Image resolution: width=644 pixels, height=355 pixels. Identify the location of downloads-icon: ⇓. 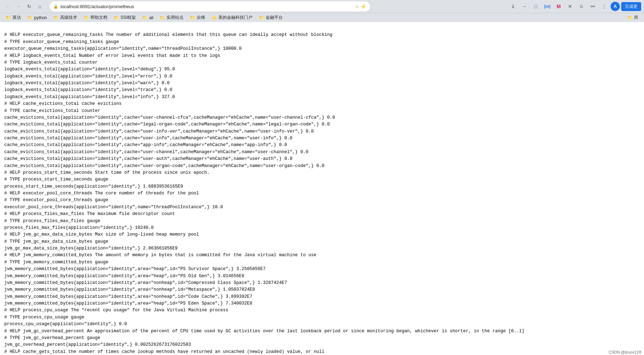
(513, 6).